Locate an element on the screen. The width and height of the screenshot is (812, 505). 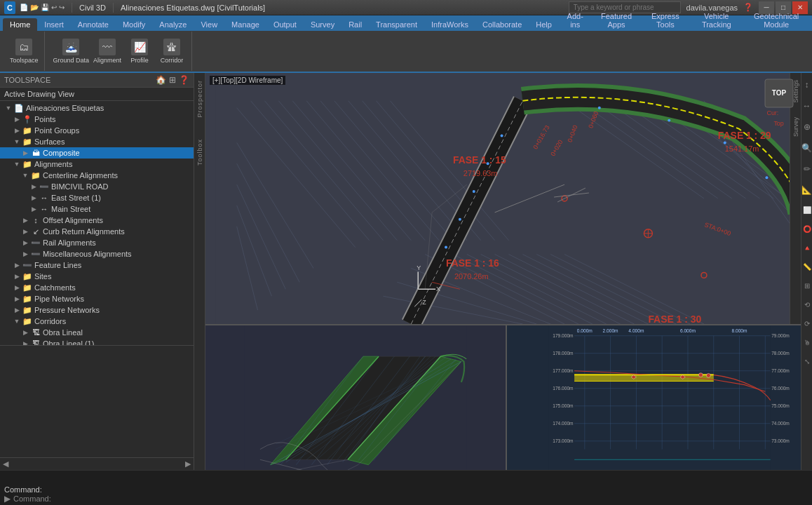
toolspace-home-icon: 🏠 is located at coordinates (161, 80).